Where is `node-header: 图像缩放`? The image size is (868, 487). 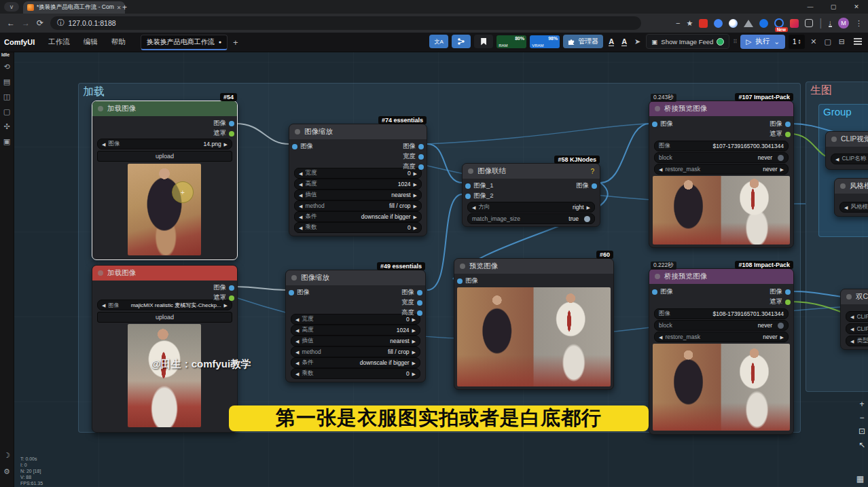 node-header: 图像缩放 is located at coordinates (356, 278).